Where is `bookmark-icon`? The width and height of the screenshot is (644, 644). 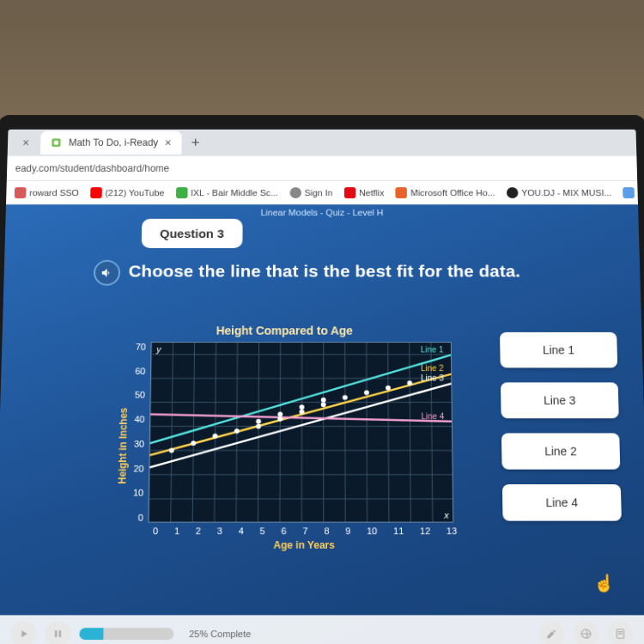
bookmark-icon is located at coordinates (21, 192).